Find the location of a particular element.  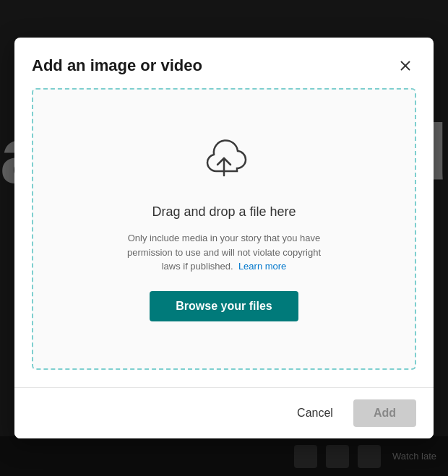

learn-more-link: Learn more is located at coordinates (262, 266).